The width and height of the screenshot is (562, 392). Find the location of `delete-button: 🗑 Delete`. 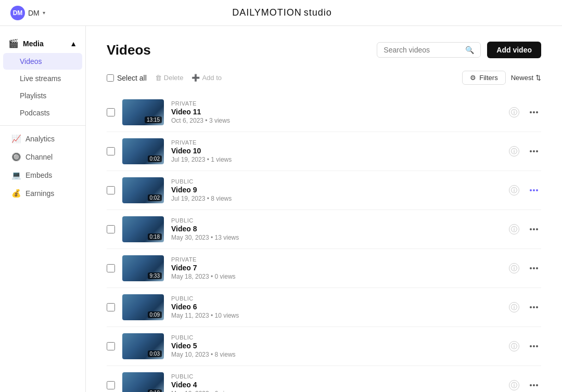

delete-button: 🗑 Delete is located at coordinates (170, 78).